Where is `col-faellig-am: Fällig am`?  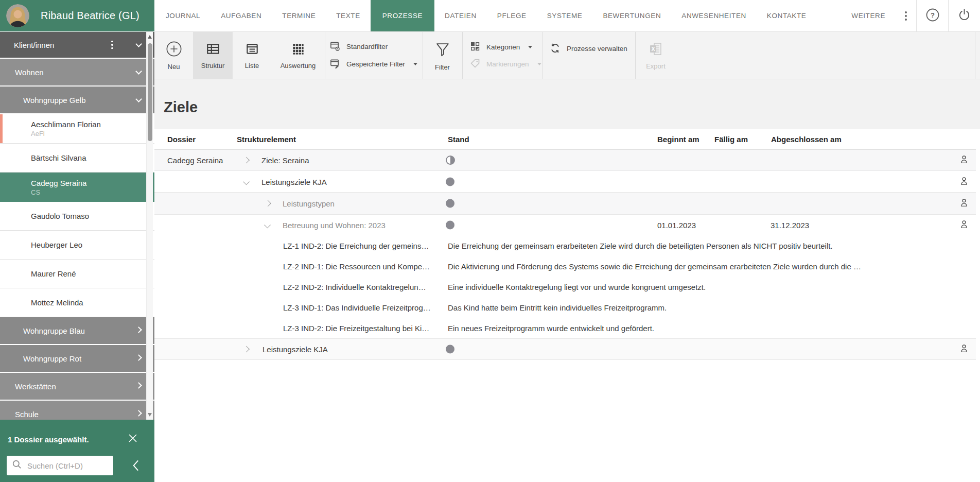
col-faellig-am: Fällig am is located at coordinates (731, 139).